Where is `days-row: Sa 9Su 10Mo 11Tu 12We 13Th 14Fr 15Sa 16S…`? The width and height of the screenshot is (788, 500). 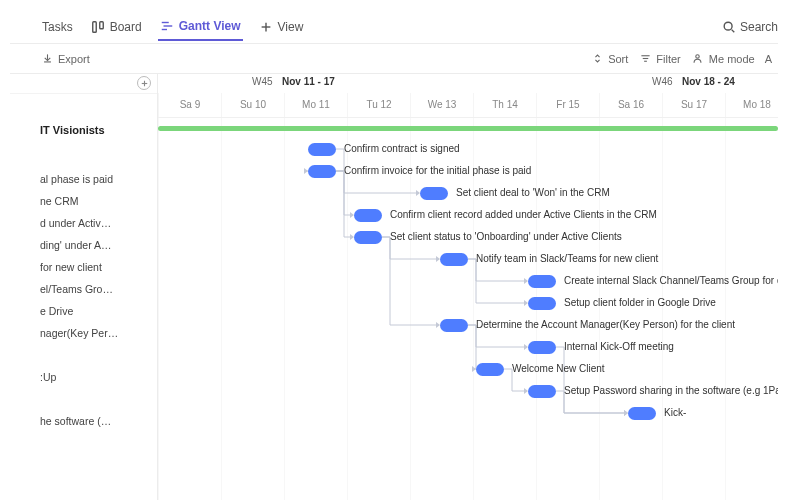
days-row: Sa 9Su 10Mo 11Tu 12We 13Th 14Fr 15Sa 16S… is located at coordinates (468, 105).